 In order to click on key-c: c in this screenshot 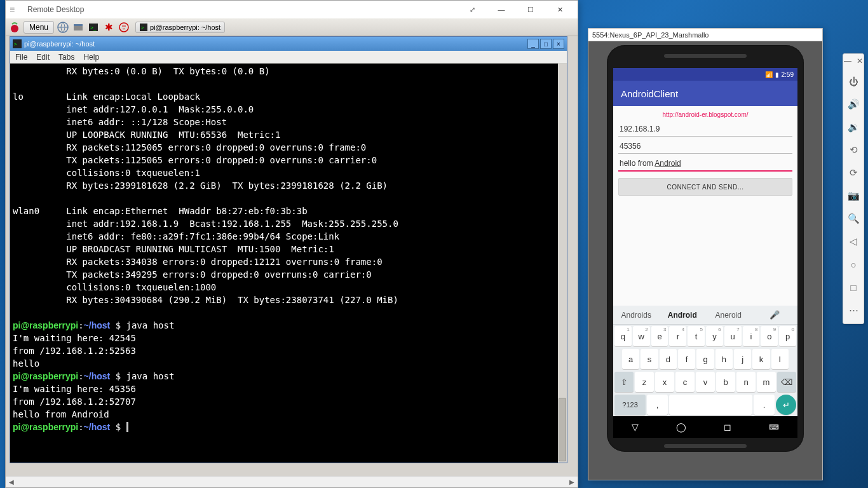, I will do `click(685, 382)`.